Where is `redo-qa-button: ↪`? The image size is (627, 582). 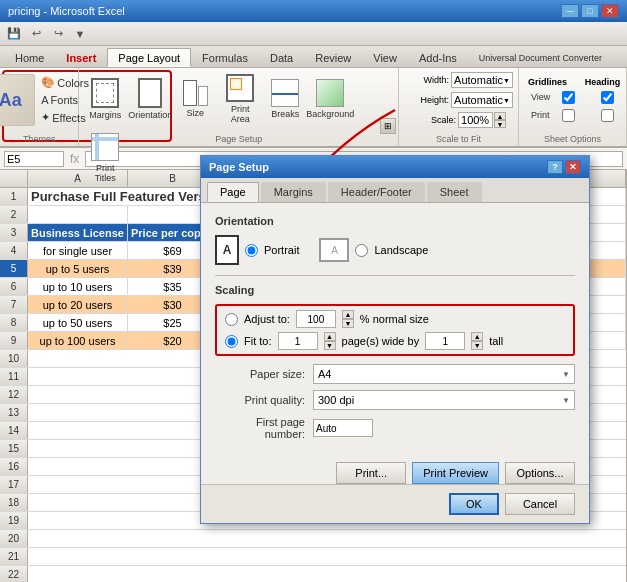
redo-qa-button: ↪ is located at coordinates (58, 34).